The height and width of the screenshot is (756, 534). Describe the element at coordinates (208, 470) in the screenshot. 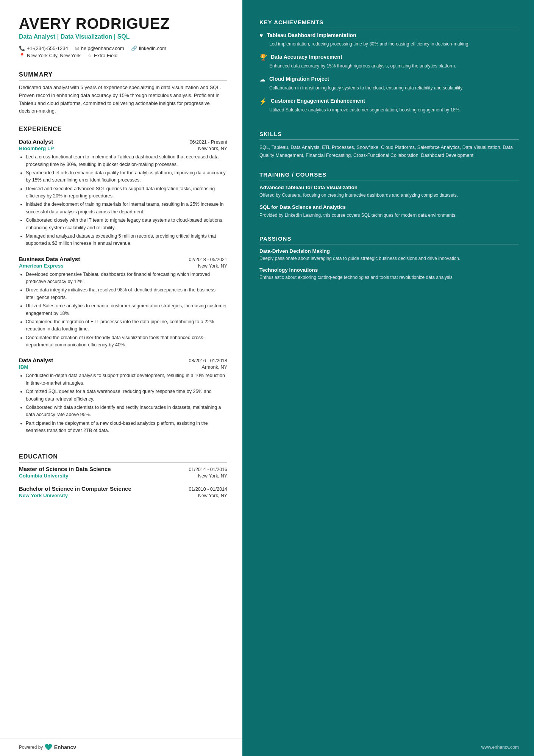

I see `edu-1-date: 01/2014 - 01/2016` at that location.